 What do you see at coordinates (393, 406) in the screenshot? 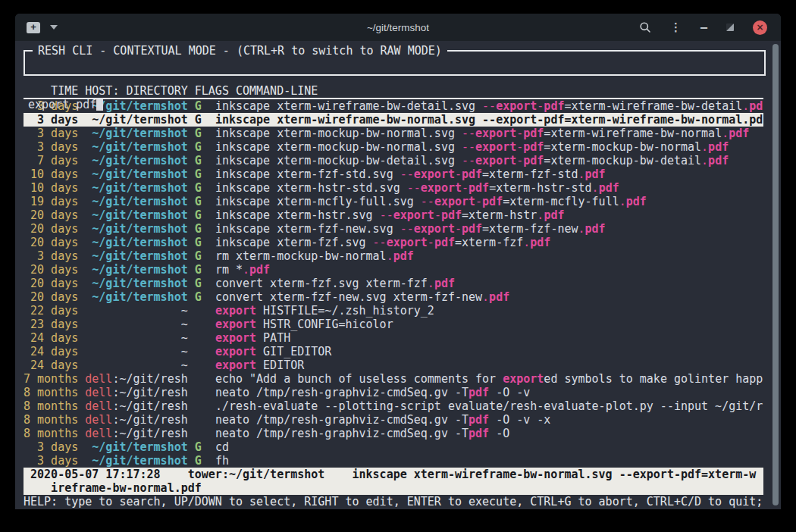
I see `table-row: 8 months dell:~/git/resh ./resh-evaluate…` at bounding box center [393, 406].